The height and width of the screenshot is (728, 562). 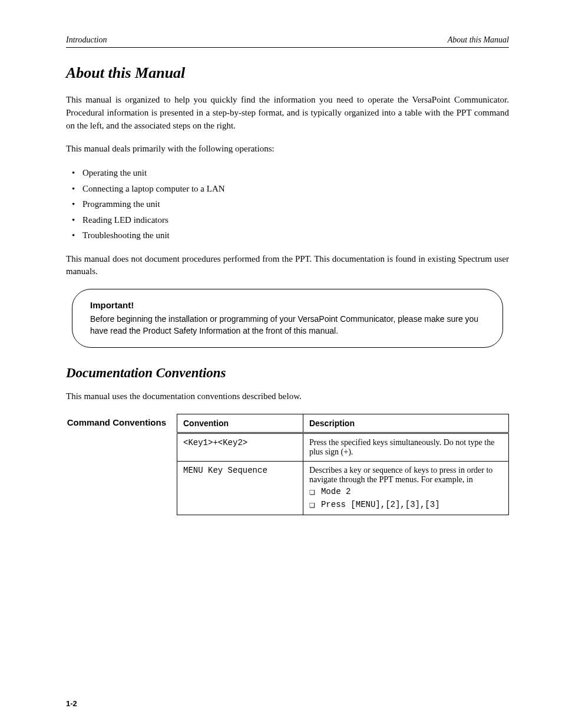 What do you see at coordinates (296, 173) in the screenshot?
I see `list-item: Operating the unit` at bounding box center [296, 173].